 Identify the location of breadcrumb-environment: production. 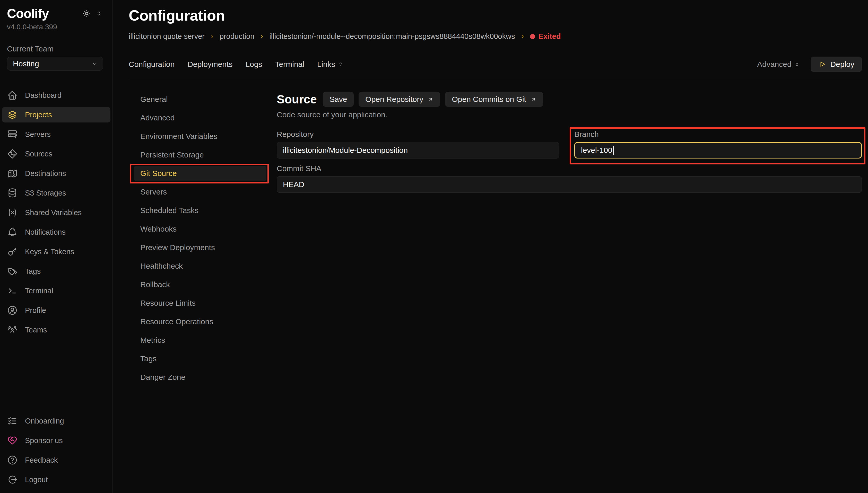
(237, 37).